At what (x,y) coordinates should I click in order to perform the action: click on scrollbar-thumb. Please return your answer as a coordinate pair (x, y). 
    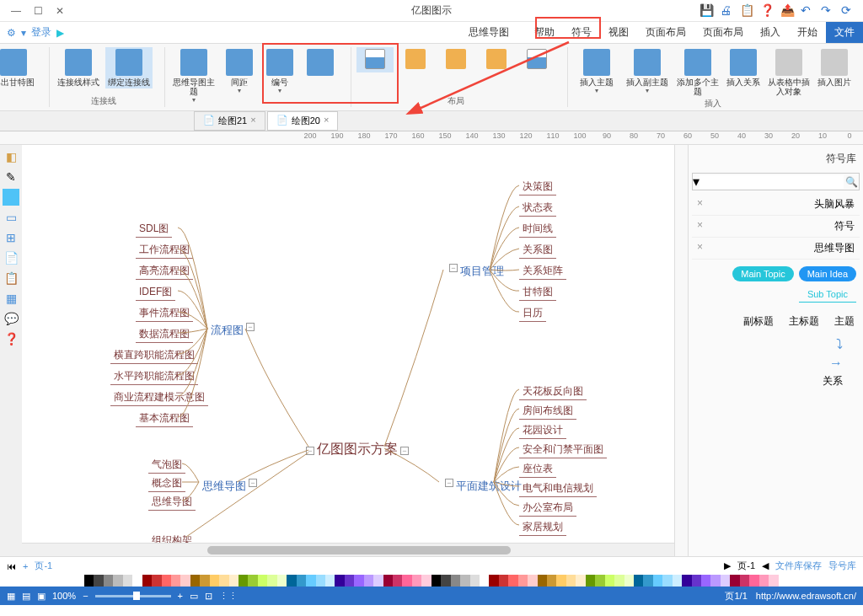
    Looking at the image, I should click on (359, 550).